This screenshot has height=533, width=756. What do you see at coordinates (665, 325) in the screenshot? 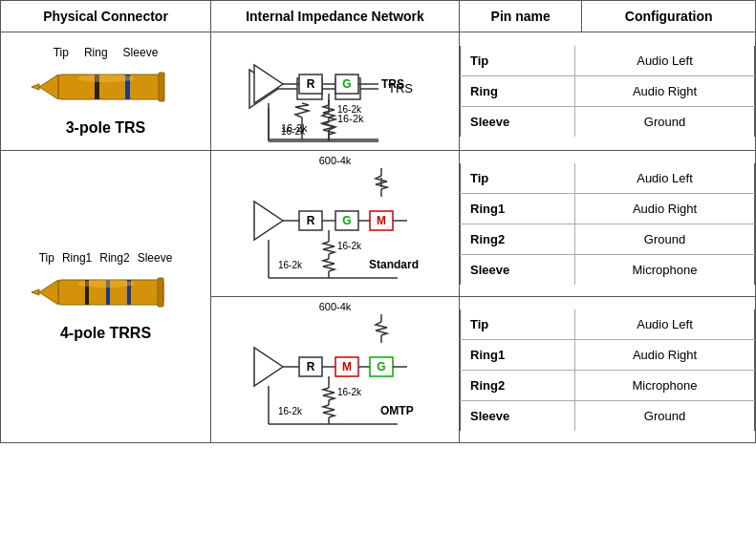
I see `config-tip-omtp: Audio Left` at bounding box center [665, 325].